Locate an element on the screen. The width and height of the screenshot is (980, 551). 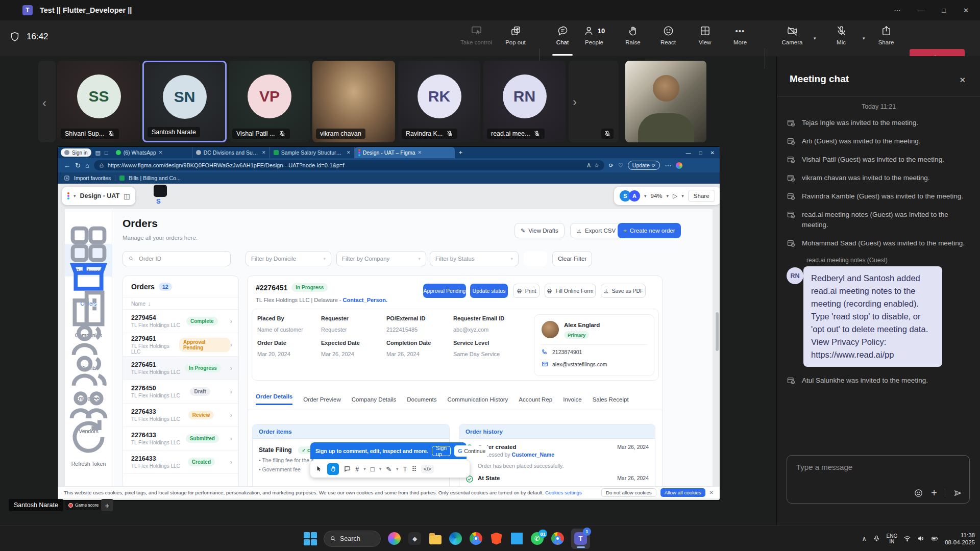
tray-expand-icon: ∧ is located at coordinates (865, 539).